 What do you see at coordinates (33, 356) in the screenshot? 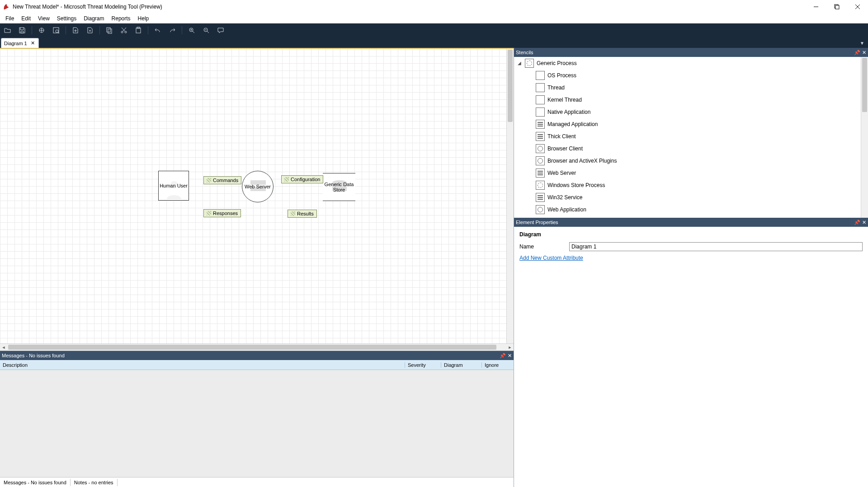
I see `messages-title: Messages - No issues found` at bounding box center [33, 356].